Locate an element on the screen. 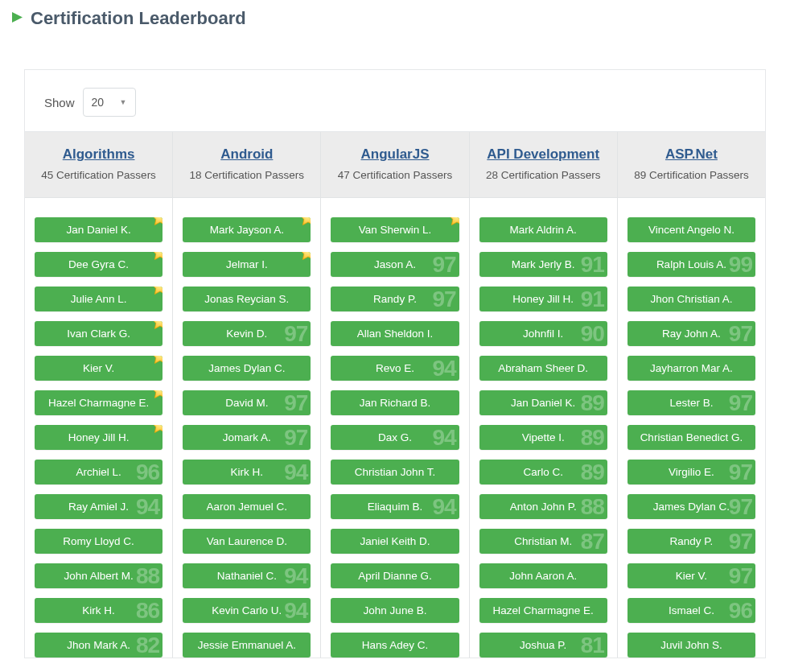 The height and width of the screenshot is (672, 790). passer-chip: Kier V.97 is located at coordinates (692, 576).